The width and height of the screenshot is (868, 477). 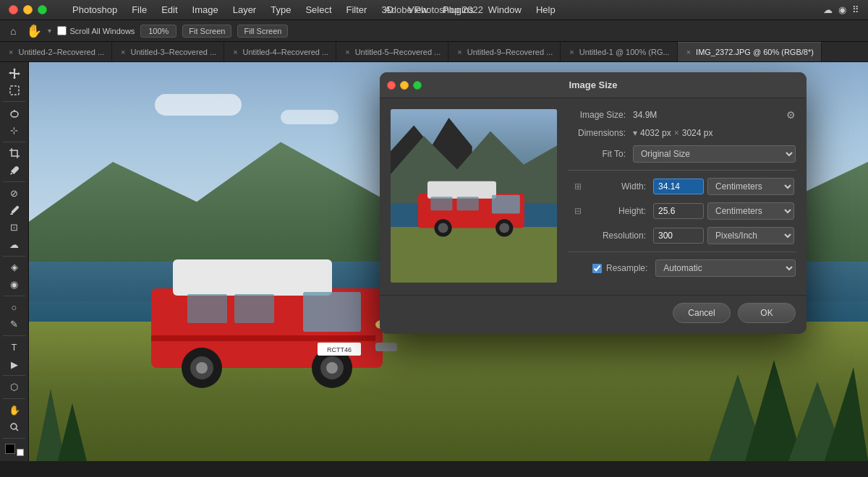 What do you see at coordinates (751, 211) in the screenshot?
I see `height-unit-select: Centimeters` at bounding box center [751, 211].